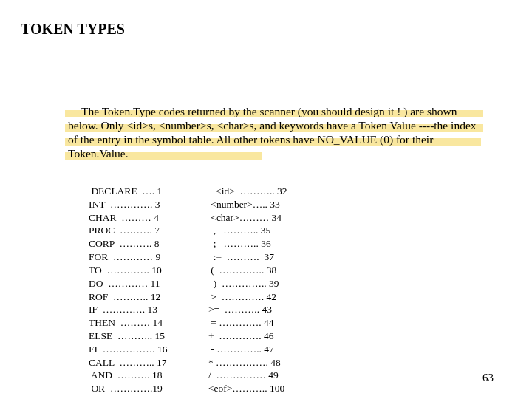 Image resolution: width=532 pixels, height=399 pixels. I want to click on intro-paragraph: The Token.Type codes returned by the sca…, so click(275, 133).